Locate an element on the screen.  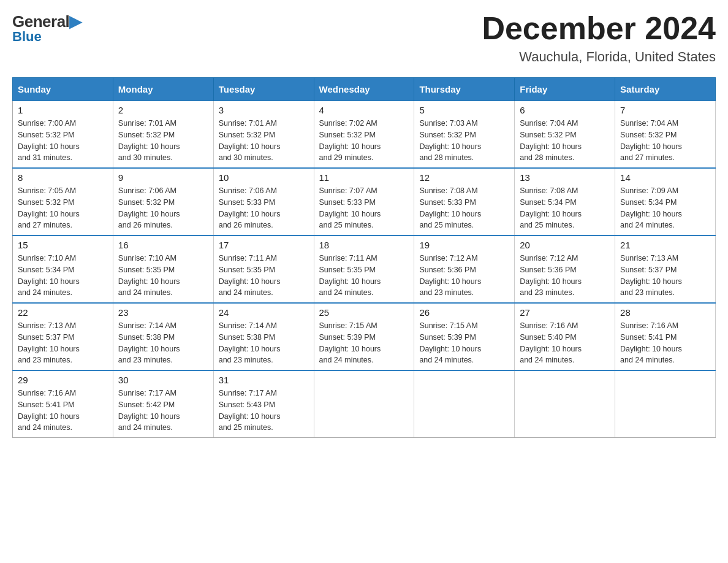
calendar-cell: 11 Sunrise: 7:07 AM Sunset: 5:33 PM Dayl… is located at coordinates (364, 202).